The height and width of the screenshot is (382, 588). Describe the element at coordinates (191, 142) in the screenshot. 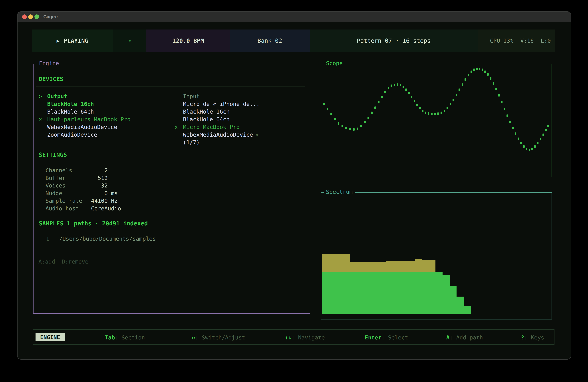

I see `input-list-pager-label: (1/7)` at that location.